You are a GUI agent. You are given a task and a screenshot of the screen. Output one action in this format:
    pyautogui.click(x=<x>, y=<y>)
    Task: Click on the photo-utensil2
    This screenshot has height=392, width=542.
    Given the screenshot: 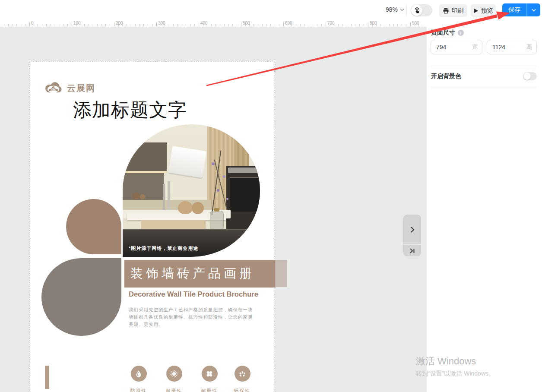 What is the action you would take?
    pyautogui.click(x=169, y=196)
    